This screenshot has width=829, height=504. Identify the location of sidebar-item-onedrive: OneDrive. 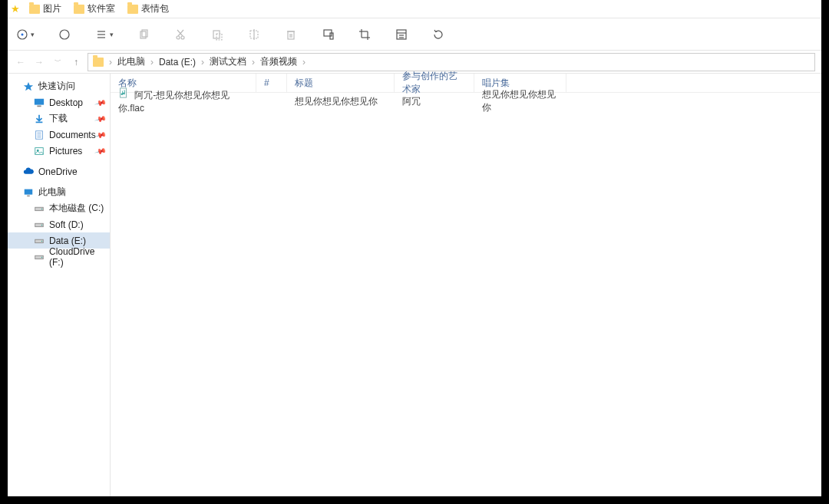
(58, 172).